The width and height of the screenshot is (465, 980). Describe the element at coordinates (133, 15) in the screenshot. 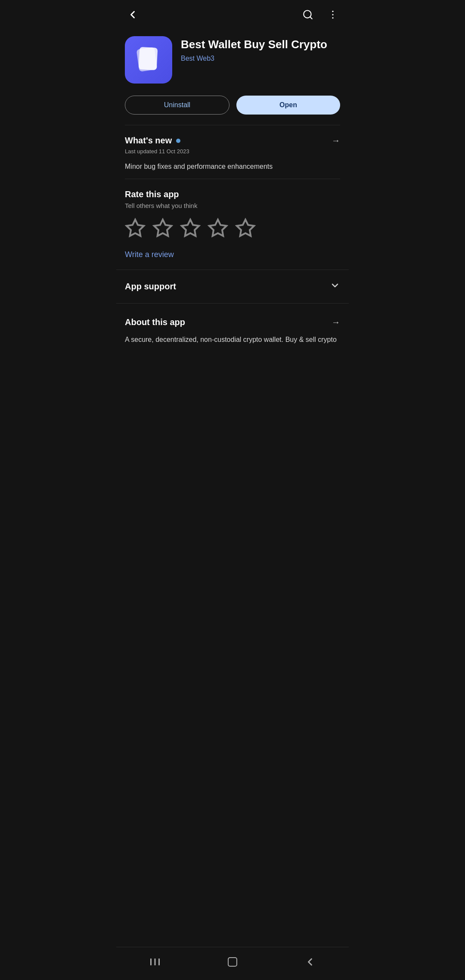

I see `back-icon` at that location.